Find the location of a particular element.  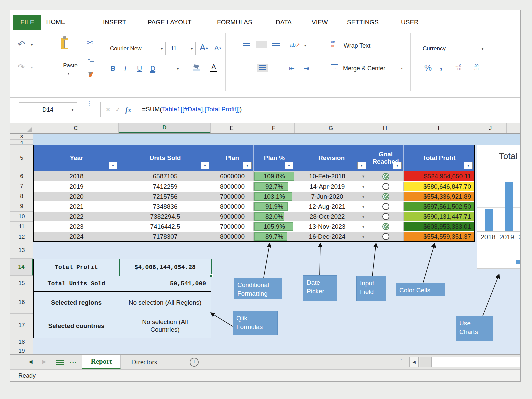

plan-pct-cell: 103.1% is located at coordinates (275, 197).